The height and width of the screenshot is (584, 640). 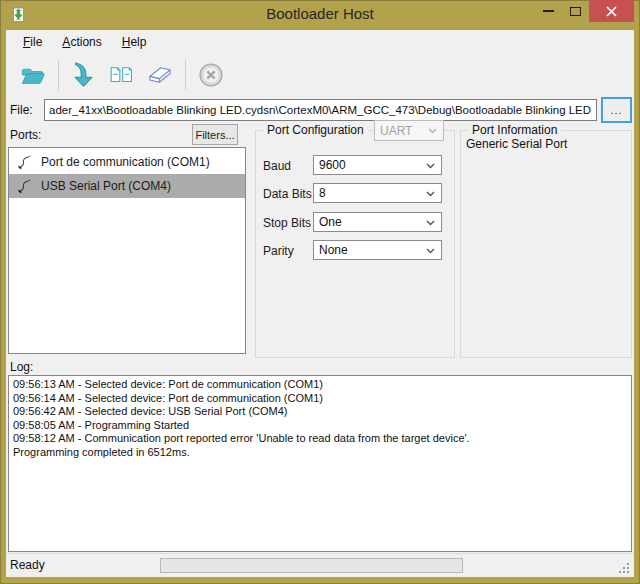 What do you see at coordinates (287, 223) in the screenshot?
I see `stop-bits-label: Stop Bits` at bounding box center [287, 223].